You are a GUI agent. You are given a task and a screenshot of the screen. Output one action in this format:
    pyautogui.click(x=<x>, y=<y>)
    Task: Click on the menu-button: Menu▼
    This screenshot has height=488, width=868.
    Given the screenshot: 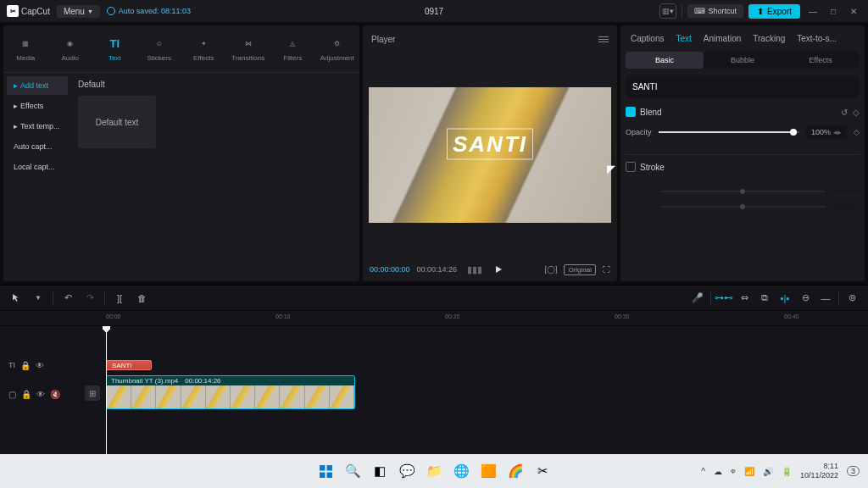 What is the action you would take?
    pyautogui.click(x=78, y=12)
    